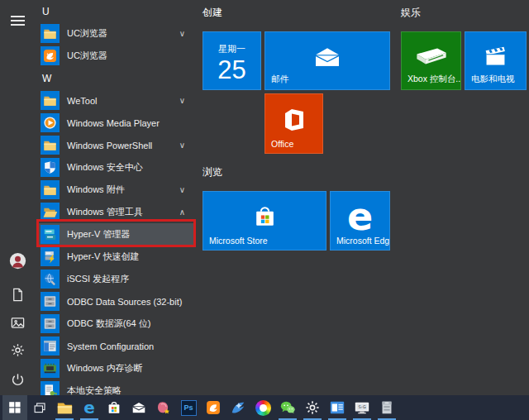  I want to click on pictures-icon, so click(17, 322).